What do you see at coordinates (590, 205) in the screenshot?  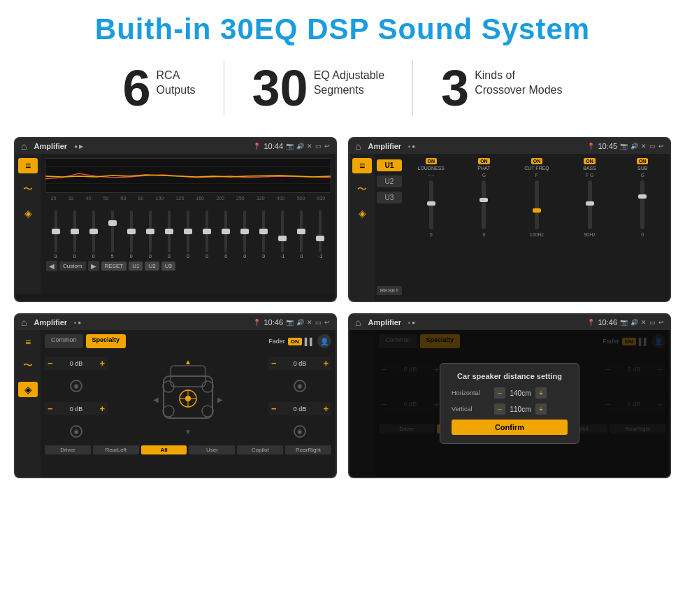 I see `bass-slider` at bounding box center [590, 205].